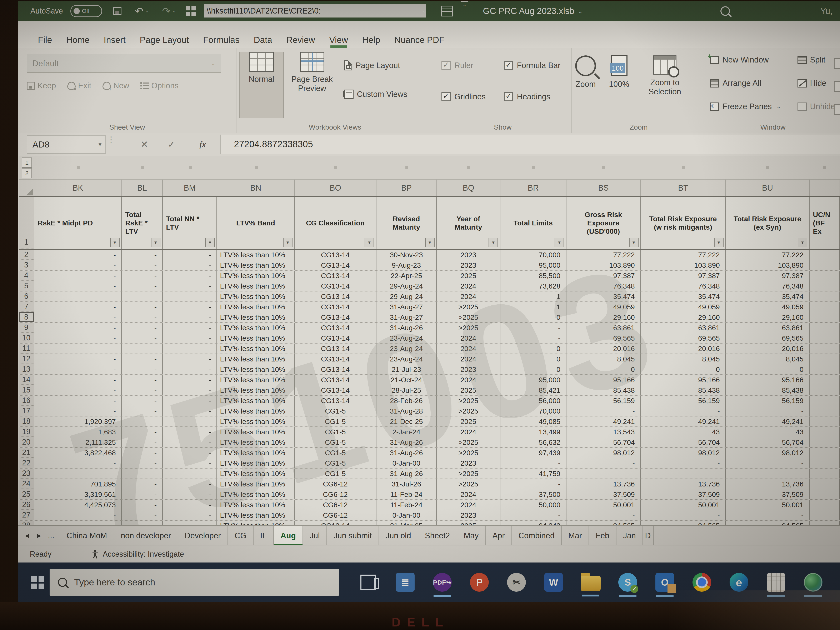 The image size is (840, 630). Describe the element at coordinates (336, 463) in the screenshot. I see `cell-BO-22: CG1-5` at that location.